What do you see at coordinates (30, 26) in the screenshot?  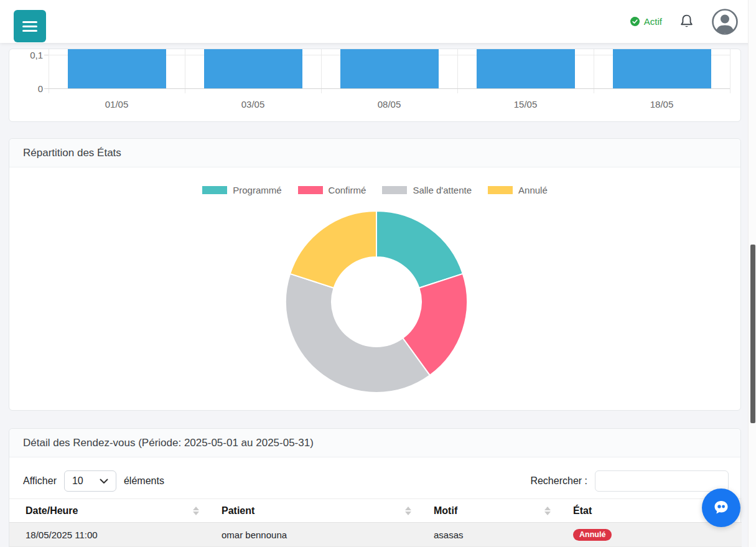 I see `sidebar-toggle-button` at bounding box center [30, 26].